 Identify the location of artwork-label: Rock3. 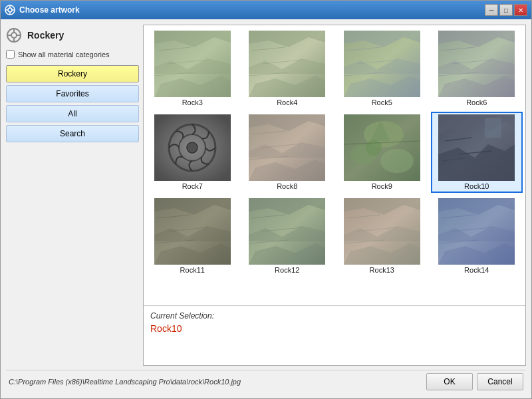
(193, 102).